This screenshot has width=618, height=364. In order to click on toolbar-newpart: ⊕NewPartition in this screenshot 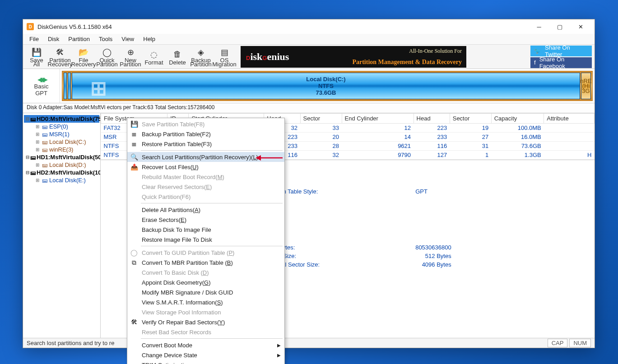, I will do `click(130, 57)`.